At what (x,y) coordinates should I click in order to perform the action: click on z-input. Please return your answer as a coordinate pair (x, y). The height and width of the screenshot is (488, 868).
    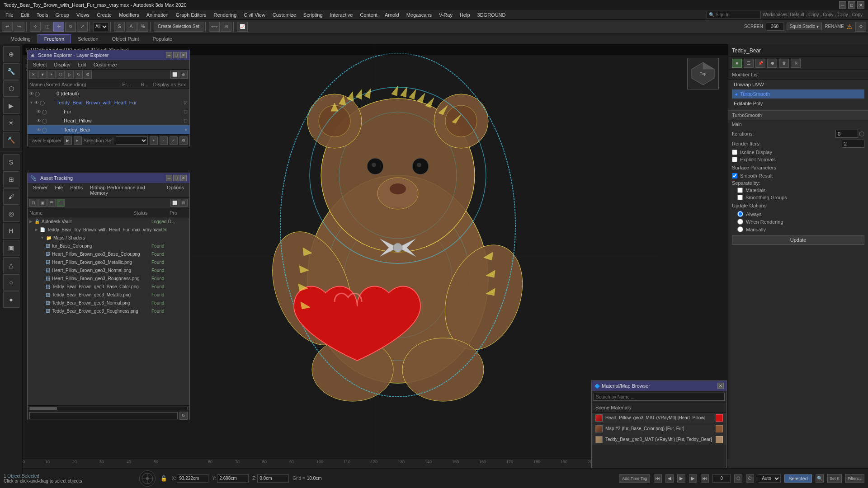
    Looking at the image, I should click on (273, 479).